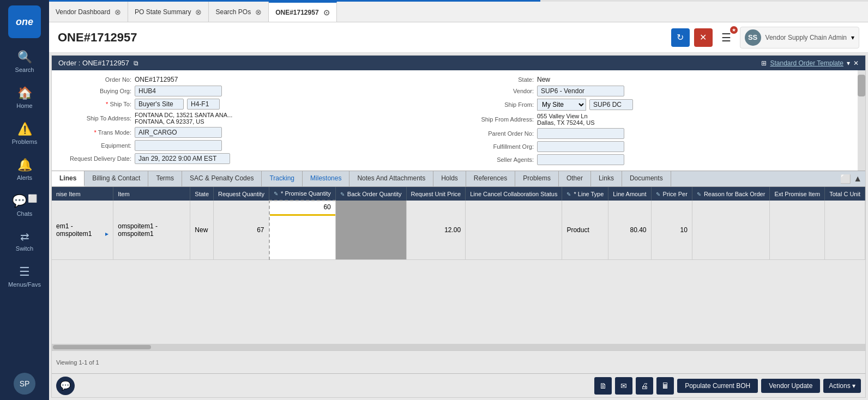 The width and height of the screenshot is (868, 400). Describe the element at coordinates (256, 91) in the screenshot. I see `form-row-buying-org: Buying Org:` at that location.